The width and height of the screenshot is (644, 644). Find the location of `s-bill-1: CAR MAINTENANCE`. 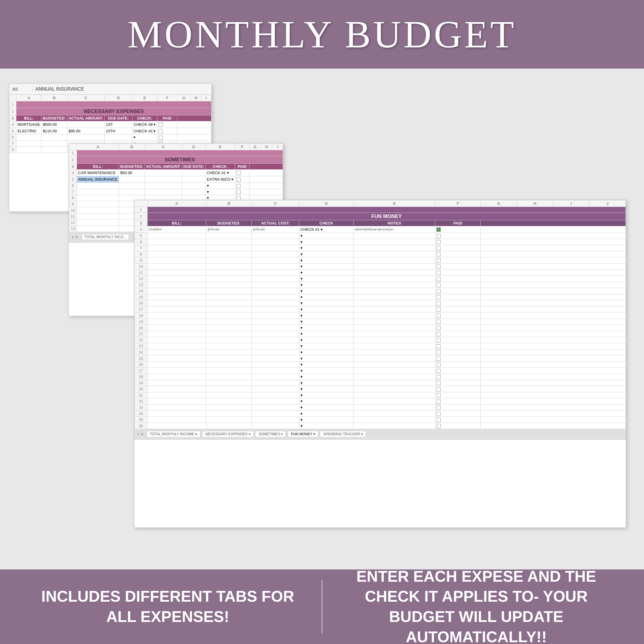

s-bill-1: CAR MAINTENANCE is located at coordinates (98, 173).